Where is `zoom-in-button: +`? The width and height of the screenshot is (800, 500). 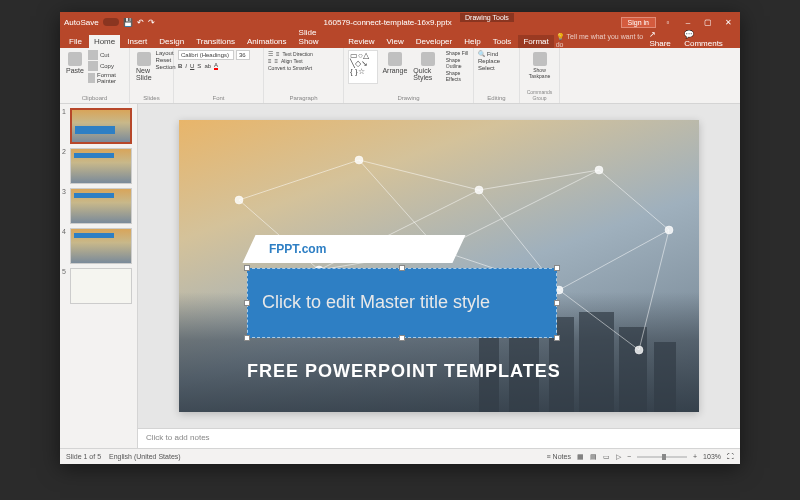 zoom-in-button: + is located at coordinates (695, 456).